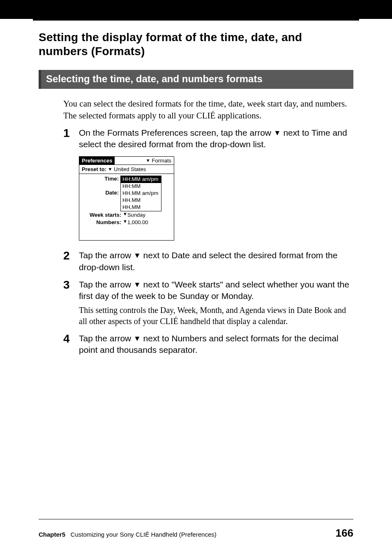  I want to click on step-body: On the Formats Preferences screen, tap t…, so click(216, 139).